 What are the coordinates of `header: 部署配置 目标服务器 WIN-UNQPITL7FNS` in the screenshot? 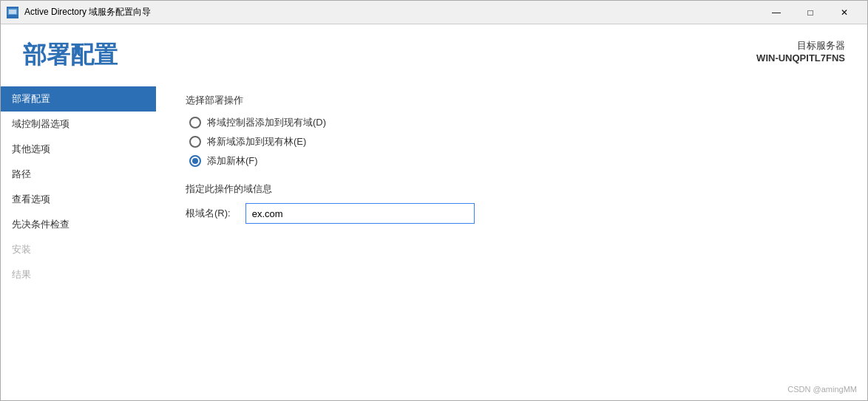 It's located at (434, 53).